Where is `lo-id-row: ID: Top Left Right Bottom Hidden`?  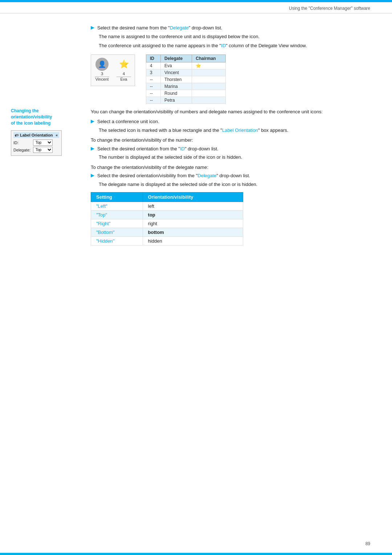
lo-id-row: ID: Top Left Right Bottom Hidden is located at coordinates (36, 142).